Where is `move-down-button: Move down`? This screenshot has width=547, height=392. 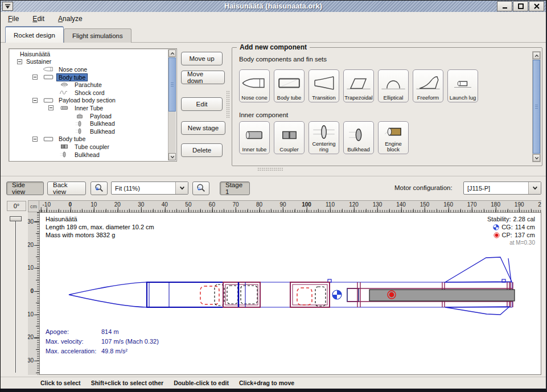
move-down-button: Move down is located at coordinates (203, 77).